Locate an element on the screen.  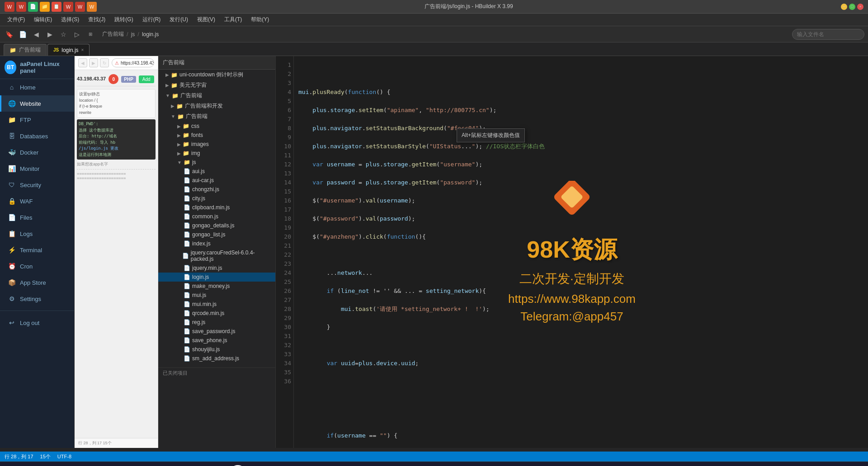
tree-label: login.js is located at coordinates (201, 277).